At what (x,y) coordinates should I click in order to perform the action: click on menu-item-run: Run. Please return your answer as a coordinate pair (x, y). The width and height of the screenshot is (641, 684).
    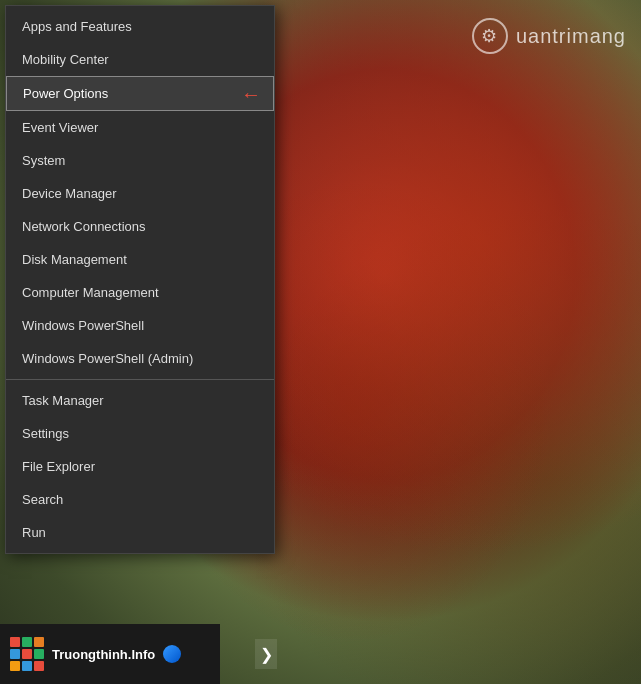
    Looking at the image, I should click on (140, 532).